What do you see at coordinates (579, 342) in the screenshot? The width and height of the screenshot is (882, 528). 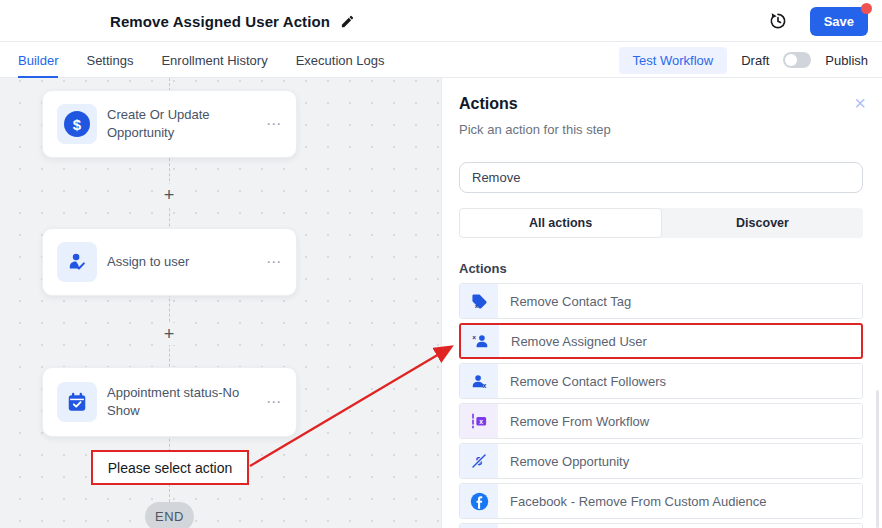 I see `action-item-label: Remove Assigned User` at bounding box center [579, 342].